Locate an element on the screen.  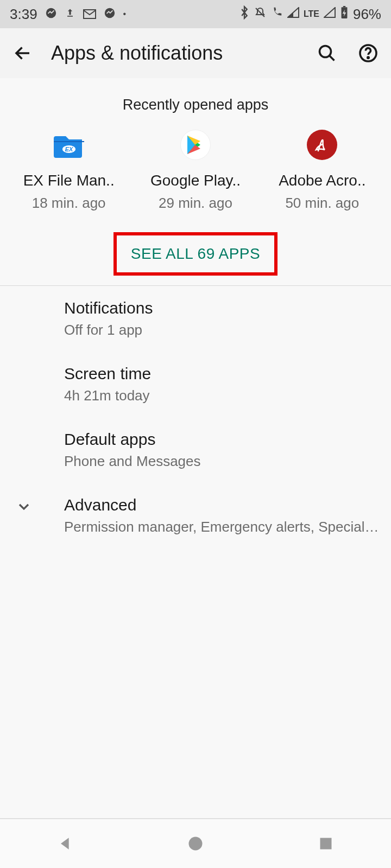
app-name-label: Google Play.. is located at coordinates (195, 181).